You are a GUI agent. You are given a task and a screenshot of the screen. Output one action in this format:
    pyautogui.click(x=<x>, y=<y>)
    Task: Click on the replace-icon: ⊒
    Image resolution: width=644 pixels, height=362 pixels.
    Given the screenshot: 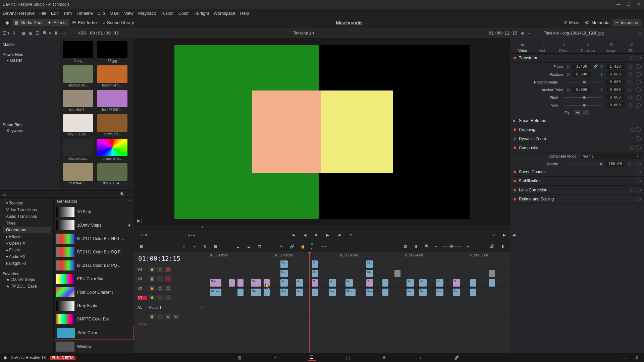 What is the action you would take?
    pyautogui.click(x=259, y=246)
    